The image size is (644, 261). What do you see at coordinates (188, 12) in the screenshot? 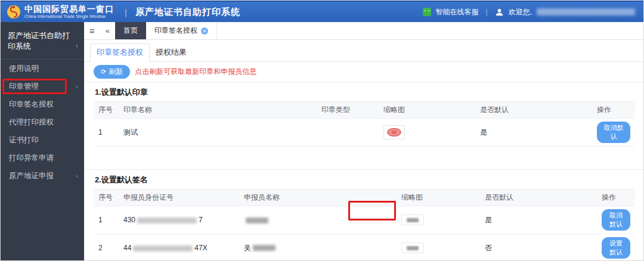
I see `app-title: 原产地证书自助打印系统` at bounding box center [188, 12].